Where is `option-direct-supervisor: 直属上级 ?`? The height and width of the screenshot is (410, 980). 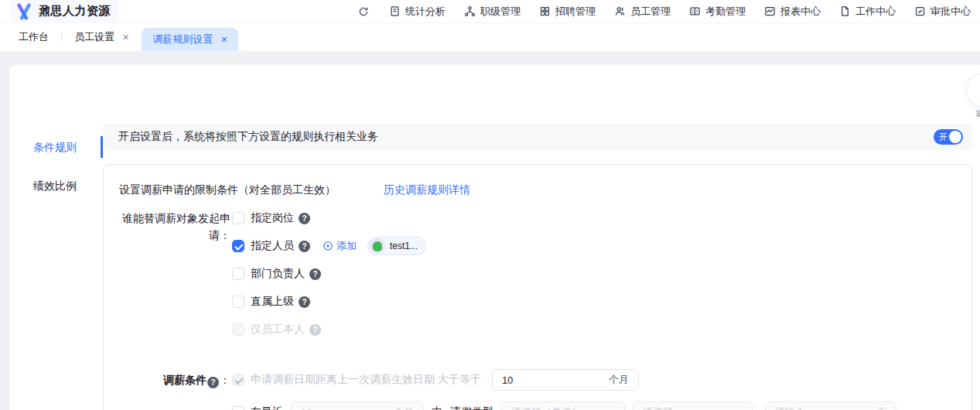 option-direct-supervisor: 直属上级 ? is located at coordinates (594, 302).